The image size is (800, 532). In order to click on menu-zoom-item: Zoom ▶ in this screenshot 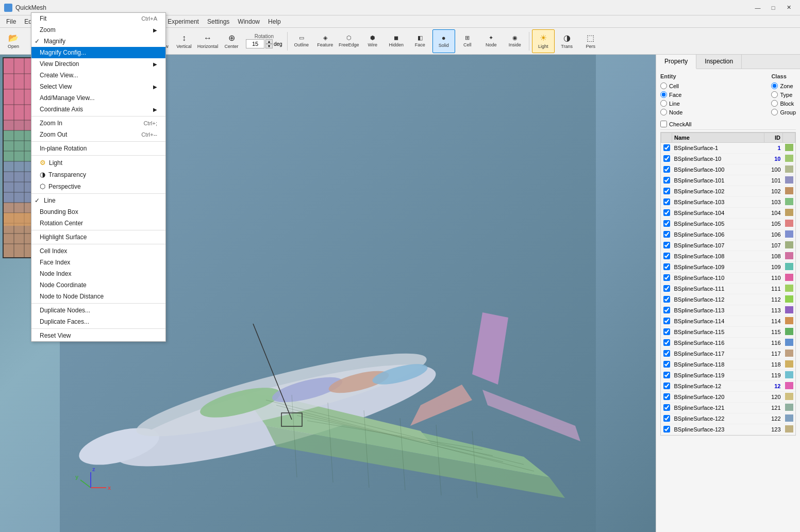, I will do `click(98, 30)`.